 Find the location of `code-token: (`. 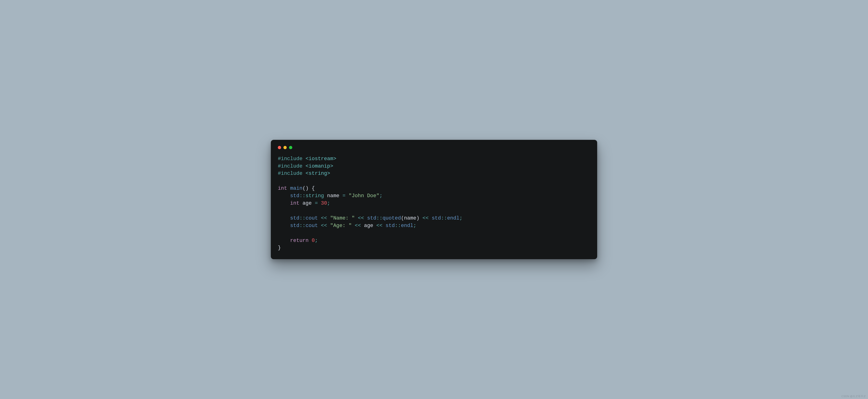

code-token: ( is located at coordinates (402, 218).